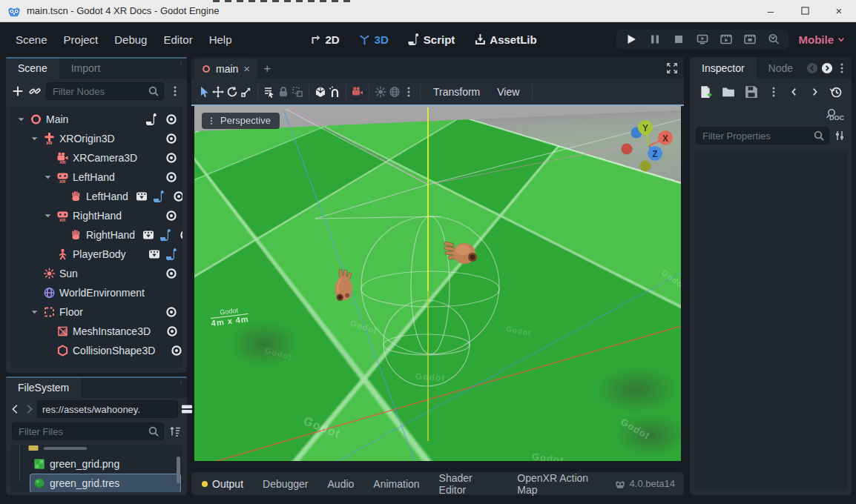 The height and width of the screenshot is (504, 856). I want to click on scale-tool-button, so click(246, 92).